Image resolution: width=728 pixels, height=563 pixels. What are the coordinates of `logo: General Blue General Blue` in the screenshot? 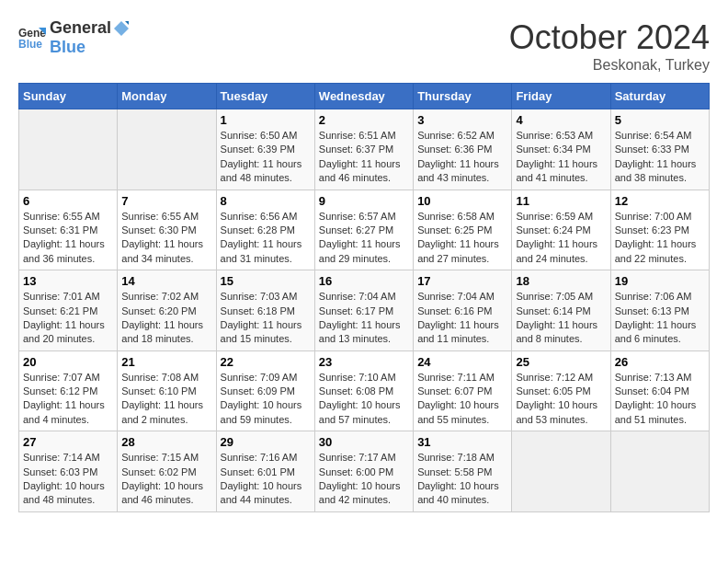 It's located at (75, 38).